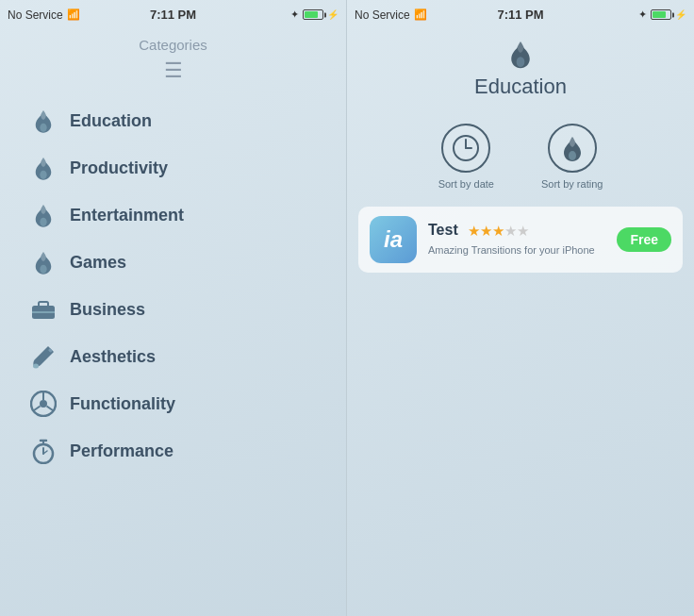 This screenshot has width=694, height=616. I want to click on charging-icon-right: ⚡, so click(681, 15).